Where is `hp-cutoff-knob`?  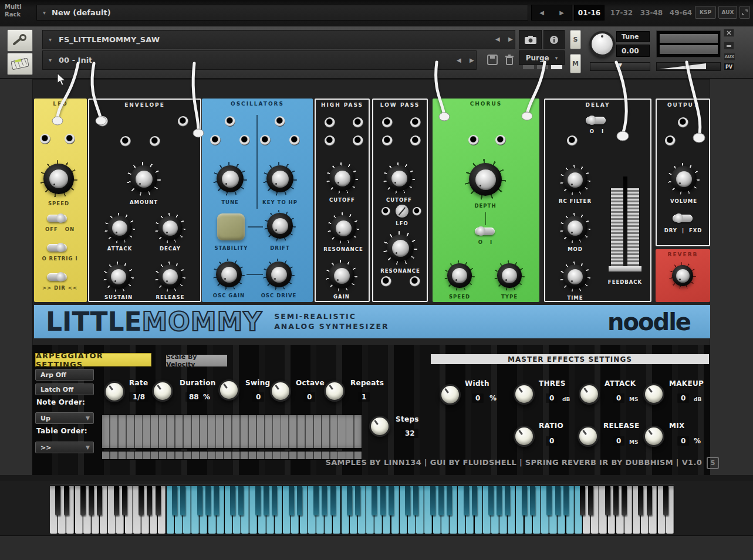 hp-cutoff-knob is located at coordinates (342, 178).